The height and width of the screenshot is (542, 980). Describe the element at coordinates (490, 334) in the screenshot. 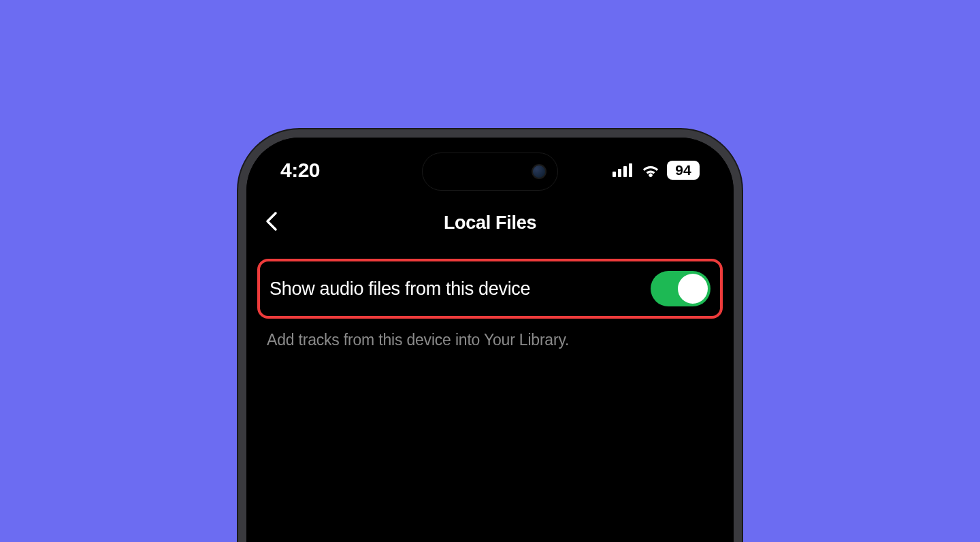

I see `setting-description: Add tracks from this device into Your Li…` at that location.